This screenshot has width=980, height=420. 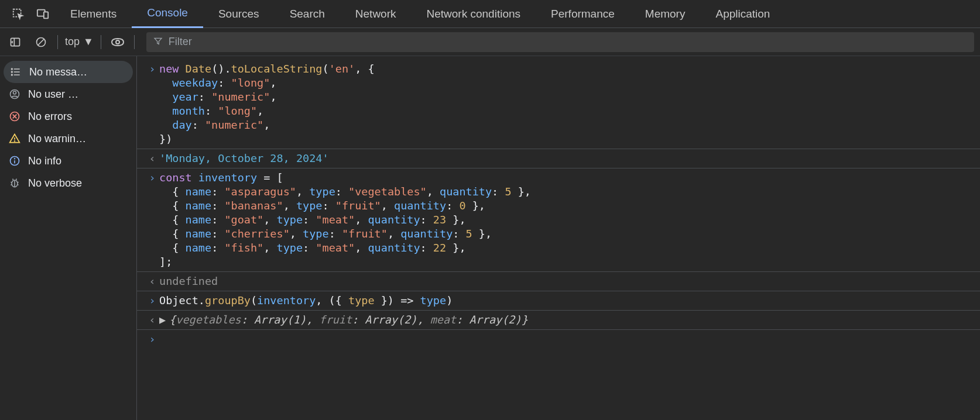 I want to click on list-icon, so click(x=16, y=72).